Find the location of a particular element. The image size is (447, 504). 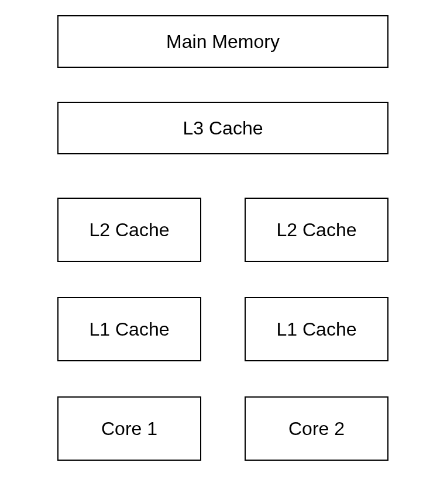

l2-cache-left-label: L2 Cache is located at coordinates (130, 230).